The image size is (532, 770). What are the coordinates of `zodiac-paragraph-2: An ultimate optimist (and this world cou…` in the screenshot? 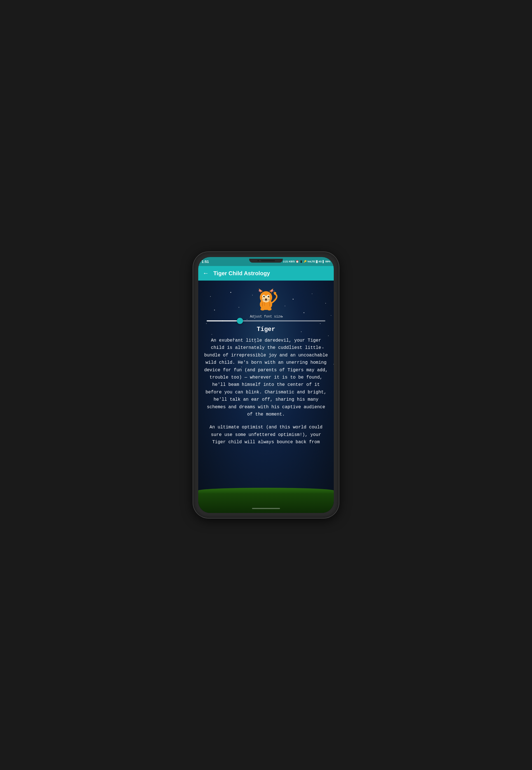 It's located at (266, 435).